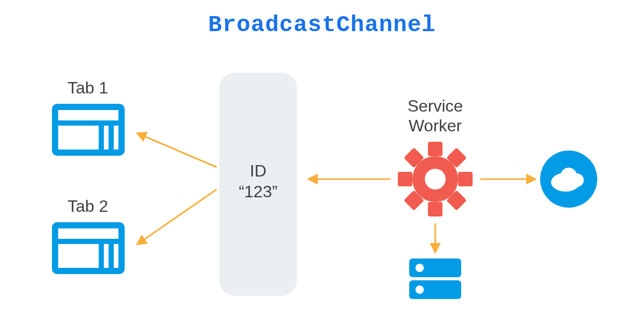 The image size is (644, 326). Describe the element at coordinates (88, 88) in the screenshot. I see `tab-1-label: Tab 1` at that location.